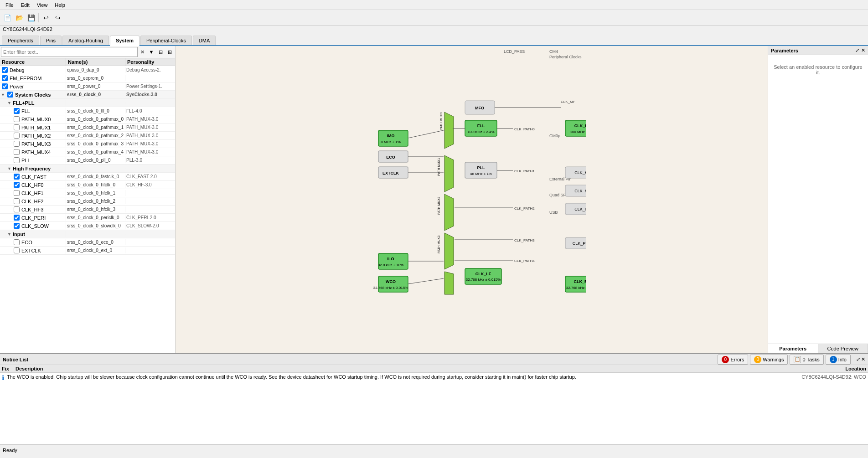 The image size is (868, 458). What do you see at coordinates (17, 70) in the screenshot?
I see `label-debug: Debug` at bounding box center [17, 70].